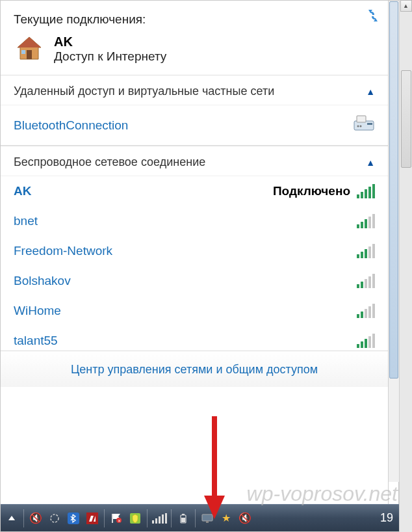 The height and width of the screenshot is (532, 412). Describe the element at coordinates (194, 38) in the screenshot. I see `current-connections-section: Текущие подключения: AK Доступ к Интерне…` at that location.